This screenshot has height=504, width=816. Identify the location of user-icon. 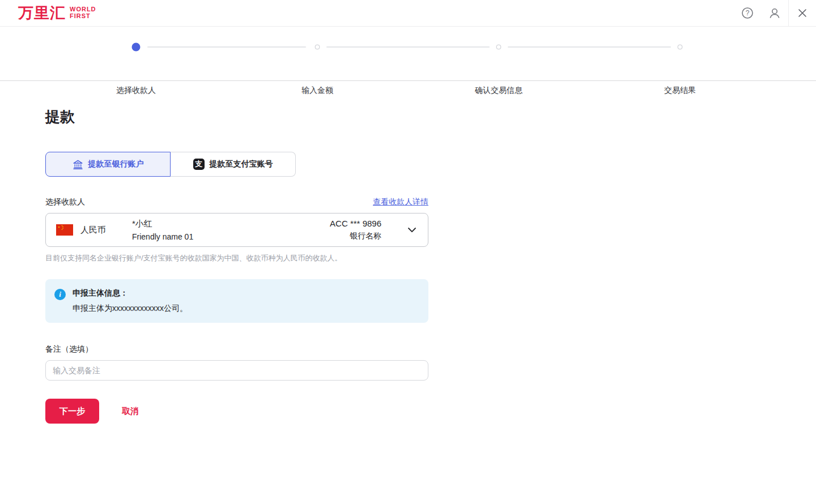
(775, 13).